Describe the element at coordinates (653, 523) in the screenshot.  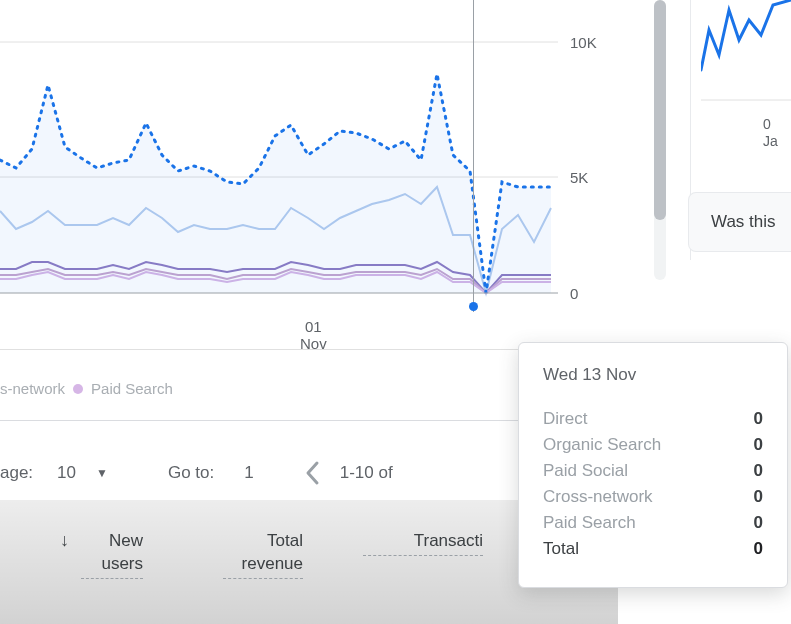
I see `tooltip-row-paid-search: Paid Search 0` at that location.